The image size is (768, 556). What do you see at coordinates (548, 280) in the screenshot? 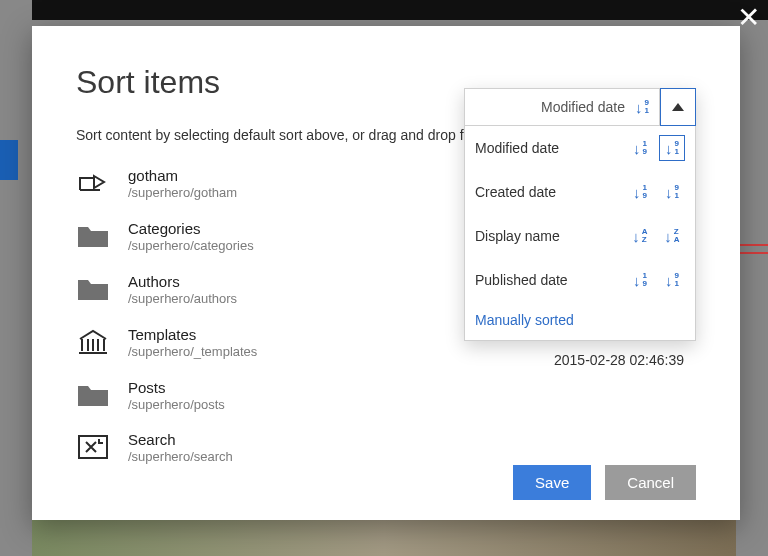
I see `sort-option-label: Published date` at bounding box center [548, 280].